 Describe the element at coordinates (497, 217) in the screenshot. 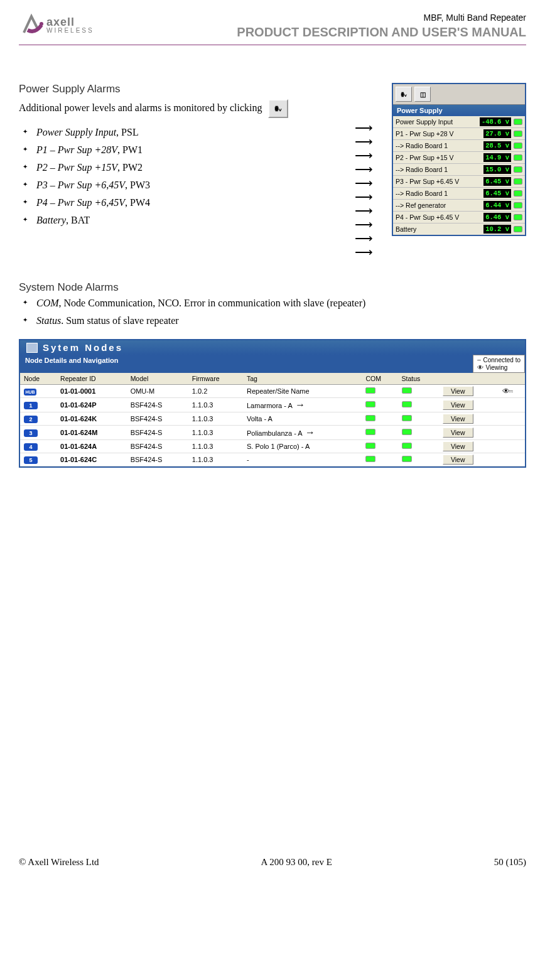

I see `row-value: 6.46 v` at that location.